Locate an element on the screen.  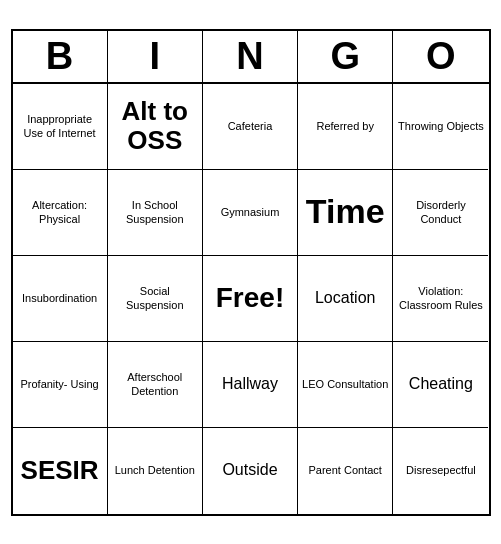
cell-text: LEO Consultation is located at coordinates (345, 384).